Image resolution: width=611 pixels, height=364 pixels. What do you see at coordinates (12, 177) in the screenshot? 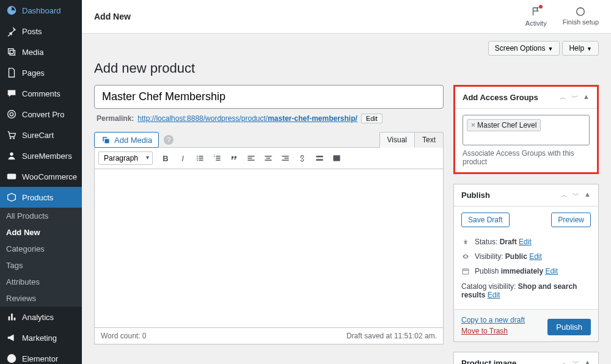
I see `woo-icon` at bounding box center [12, 177].